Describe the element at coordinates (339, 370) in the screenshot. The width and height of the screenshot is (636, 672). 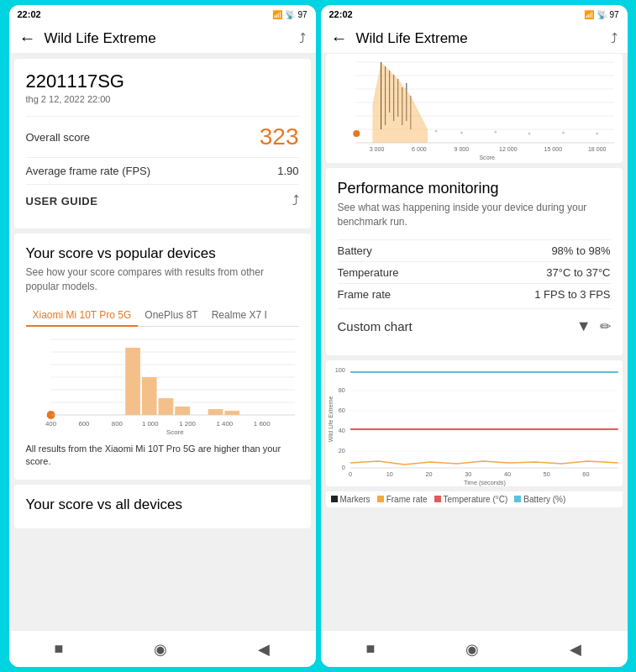
I see `svg-text: 100` at that location.